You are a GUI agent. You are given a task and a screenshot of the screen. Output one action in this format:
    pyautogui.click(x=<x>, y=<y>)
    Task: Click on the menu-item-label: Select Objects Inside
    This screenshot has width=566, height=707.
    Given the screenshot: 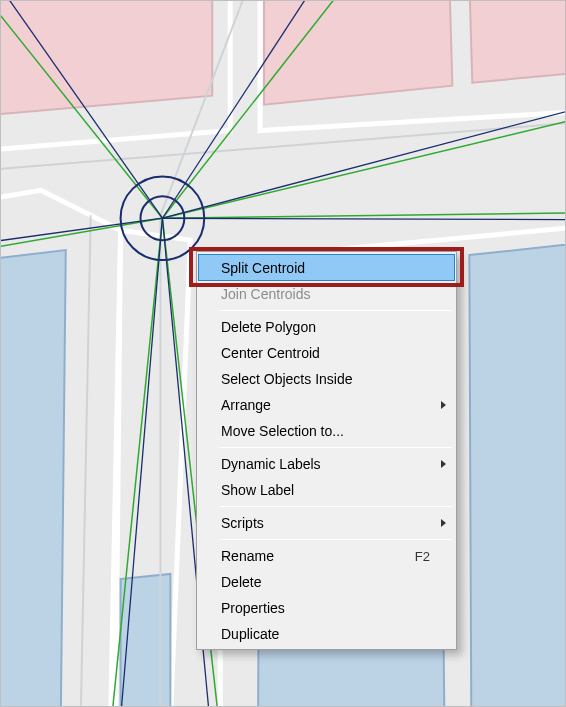 What is the action you would take?
    pyautogui.click(x=287, y=379)
    